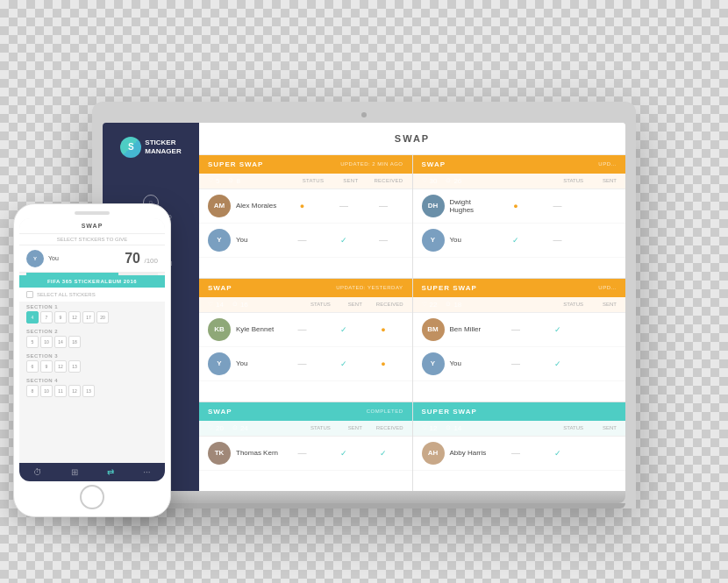 The image size is (728, 583). What do you see at coordinates (384, 453) in the screenshot?
I see `received-thomas: ✓` at bounding box center [384, 453].